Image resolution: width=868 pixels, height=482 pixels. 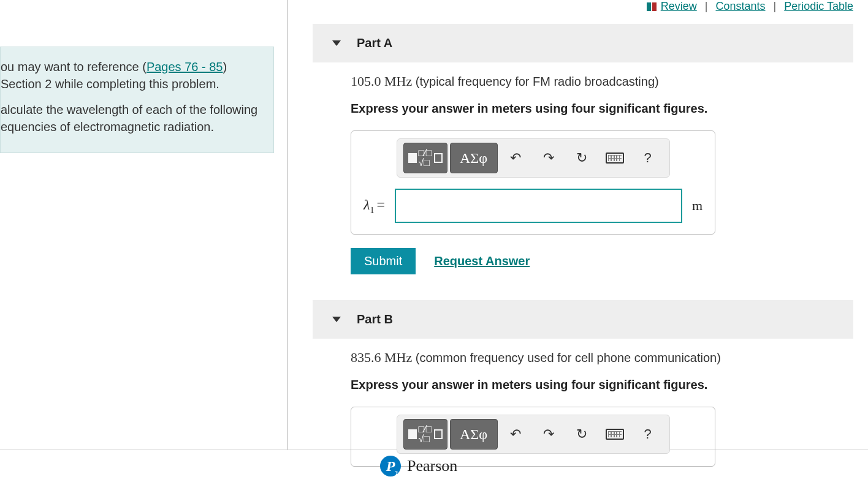 I want to click on answer-box-b: □⁄□√□ ΑΣφ ↶ ↷ ↻ ?, so click(x=533, y=437).